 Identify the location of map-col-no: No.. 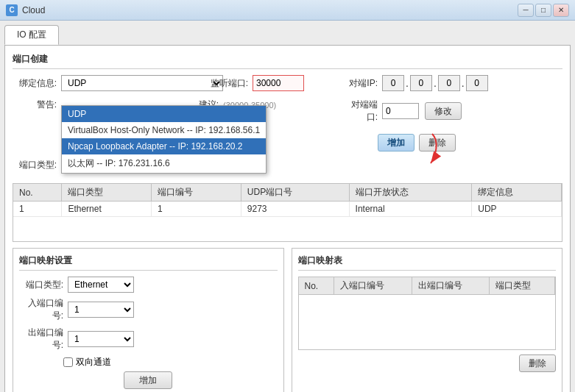
(317, 286).